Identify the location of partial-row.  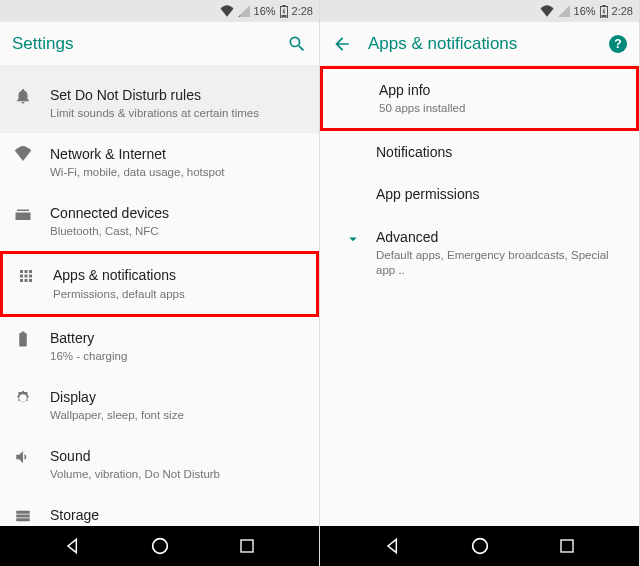
(160, 70).